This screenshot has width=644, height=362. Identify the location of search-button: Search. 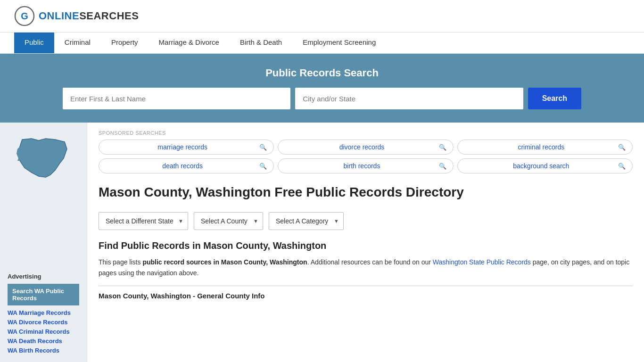
(554, 99).